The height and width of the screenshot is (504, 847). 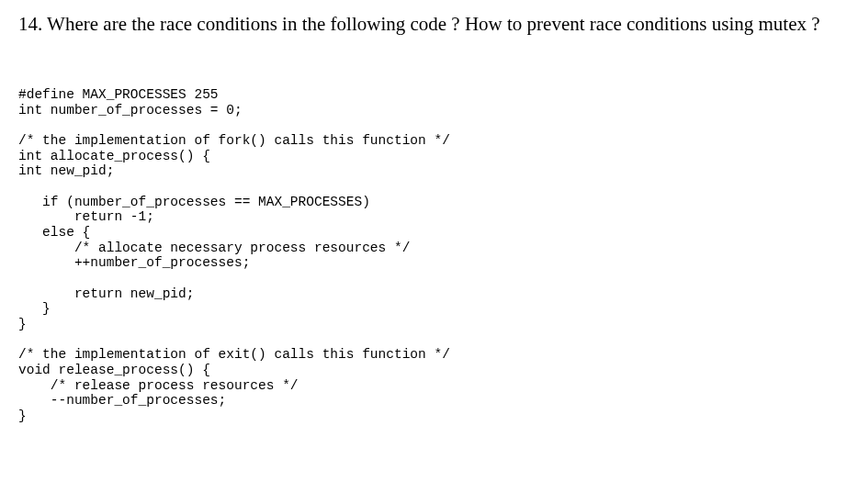 I want to click on code-line: /* the implementation of exit() calls th…, so click(x=234, y=354).